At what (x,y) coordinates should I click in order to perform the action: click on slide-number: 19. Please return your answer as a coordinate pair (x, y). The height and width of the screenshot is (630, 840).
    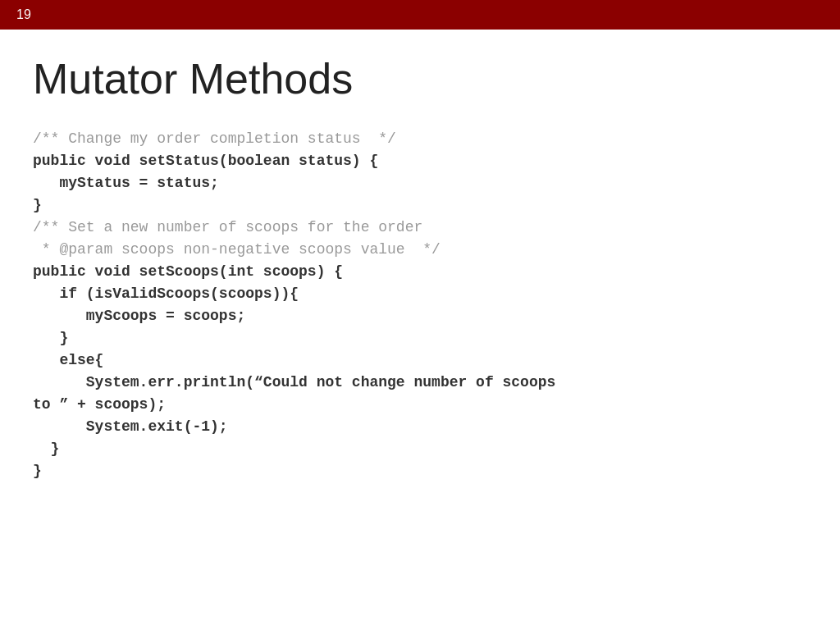
    Looking at the image, I should click on (24, 15).